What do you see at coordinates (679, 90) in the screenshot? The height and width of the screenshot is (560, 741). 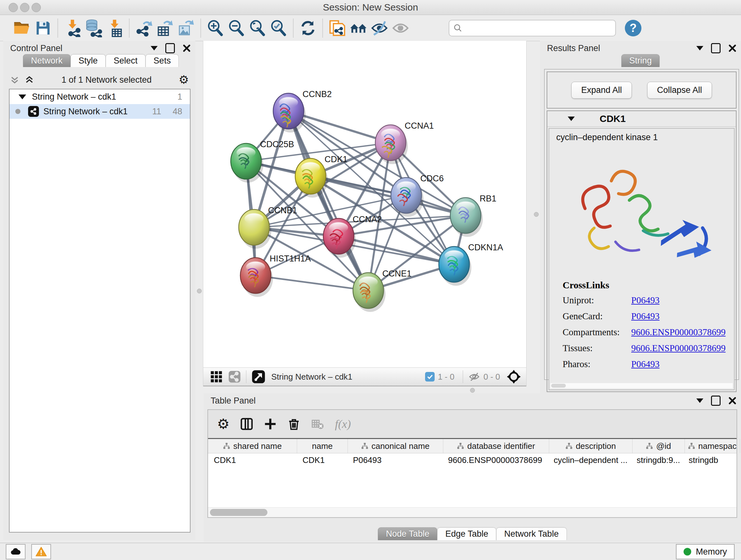 I see `collapse-all-button: Collapse All` at bounding box center [679, 90].